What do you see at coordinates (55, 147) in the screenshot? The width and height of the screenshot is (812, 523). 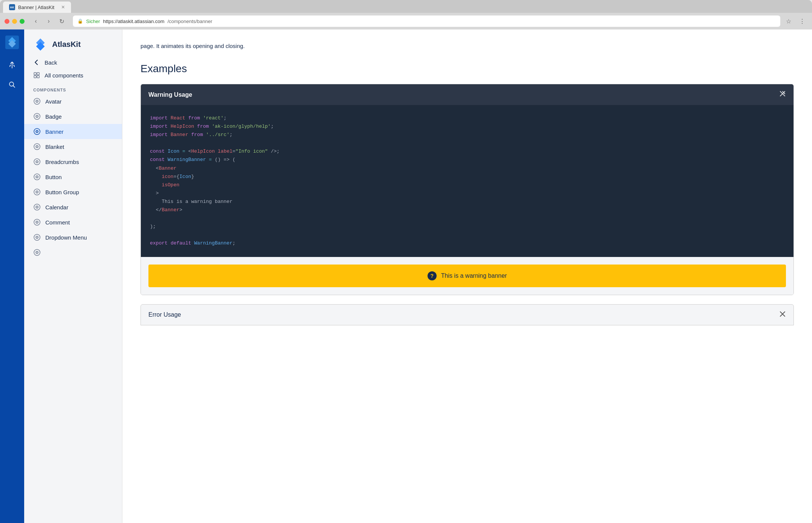 I see `sidebar-item-label: Blanket` at bounding box center [55, 147].